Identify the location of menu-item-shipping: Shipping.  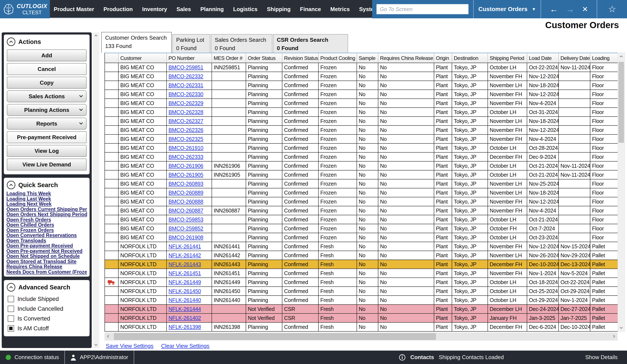
(279, 9).